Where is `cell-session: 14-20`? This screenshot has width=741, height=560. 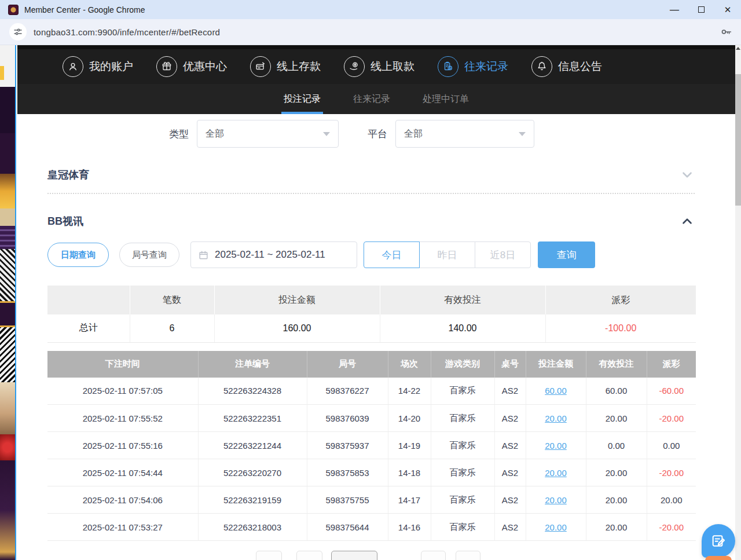 cell-session: 14-20 is located at coordinates (409, 418).